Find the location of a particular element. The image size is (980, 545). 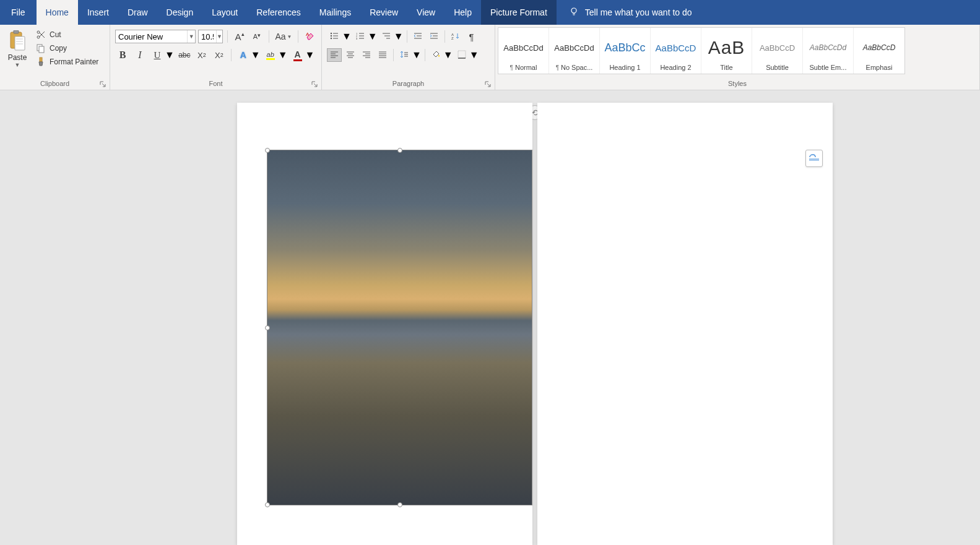

pilcrow-icon: ¶ is located at coordinates (472, 37).